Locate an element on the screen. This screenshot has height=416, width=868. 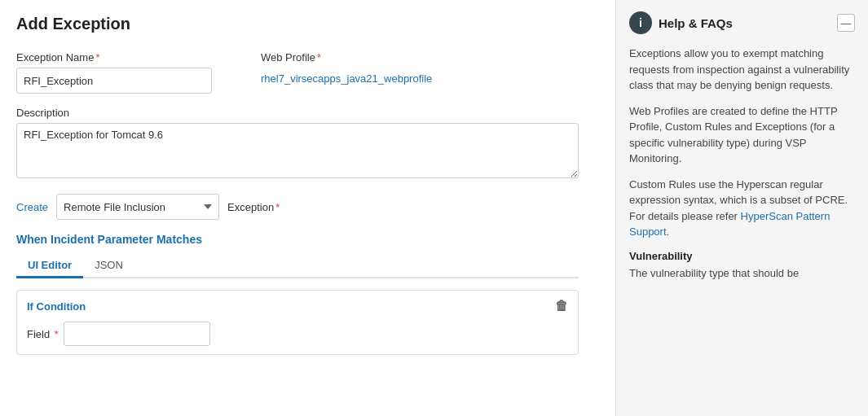
field-label: Field * is located at coordinates (42, 334).